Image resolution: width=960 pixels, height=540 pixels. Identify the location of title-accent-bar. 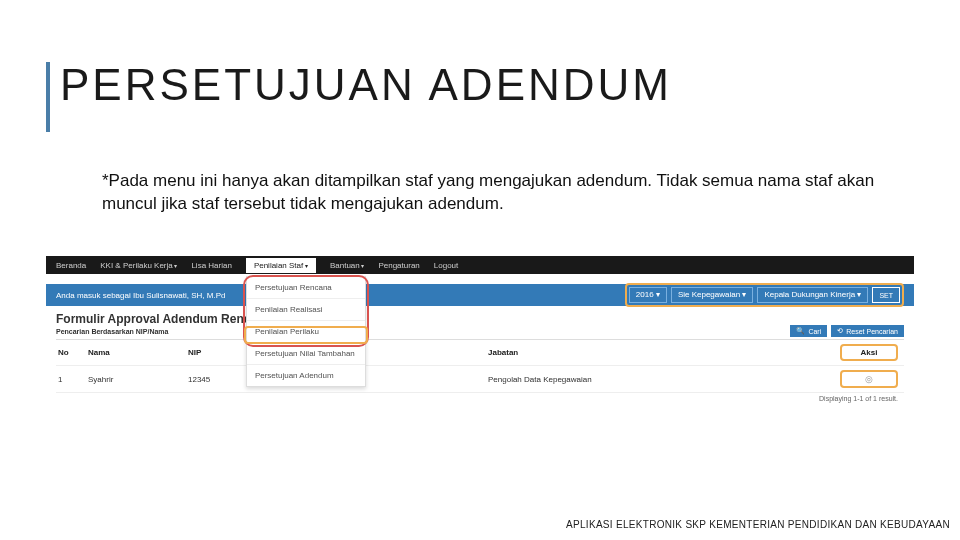
(48, 97).